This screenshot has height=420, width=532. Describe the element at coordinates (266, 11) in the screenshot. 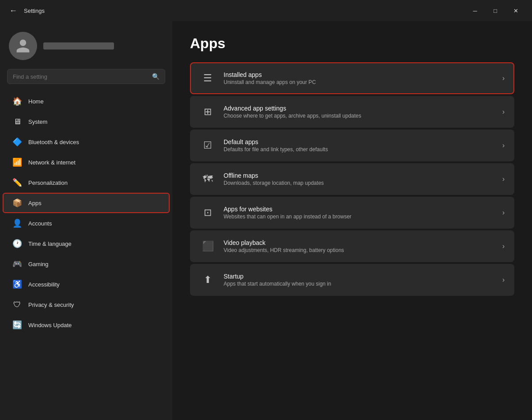

I see `titlebar: ← Settings ─ □ ✕` at that location.